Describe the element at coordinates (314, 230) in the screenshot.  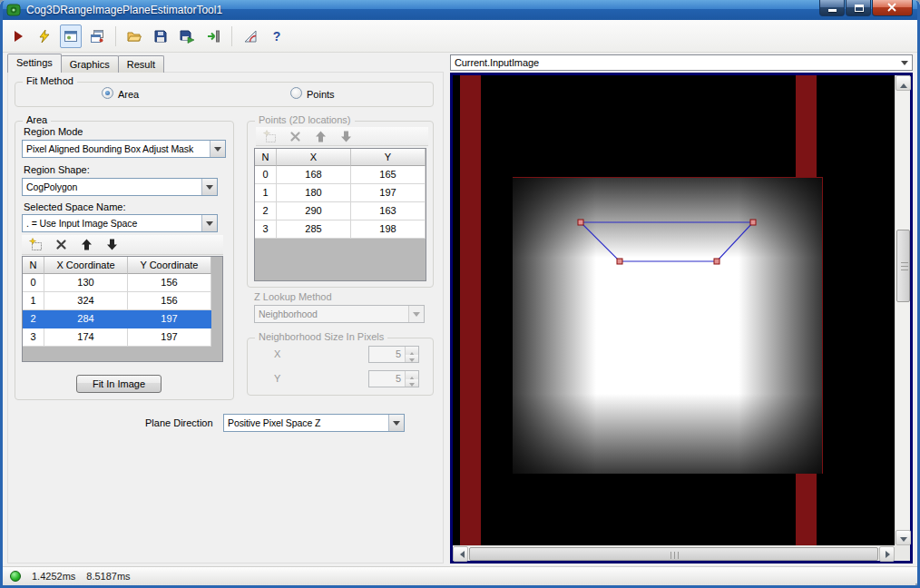
I see `cell-x: 285` at that location.